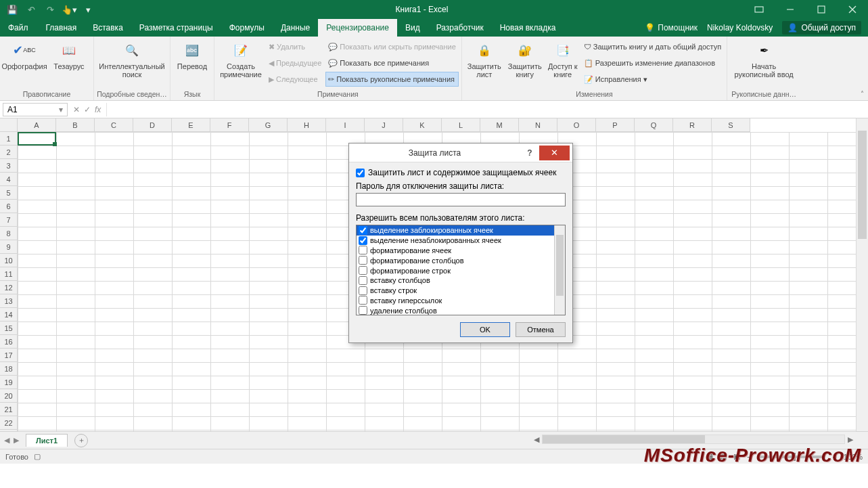 This screenshot has height=488, width=868. I want to click on allow-ranges-button: 📋 Разрешить изменение диапазонов, so click(652, 63).